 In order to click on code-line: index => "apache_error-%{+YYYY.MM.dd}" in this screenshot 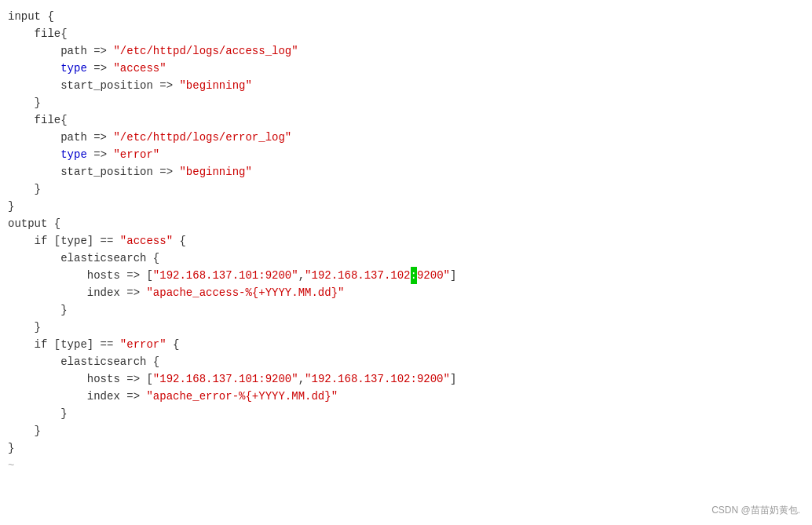, I will do `click(406, 396)`.